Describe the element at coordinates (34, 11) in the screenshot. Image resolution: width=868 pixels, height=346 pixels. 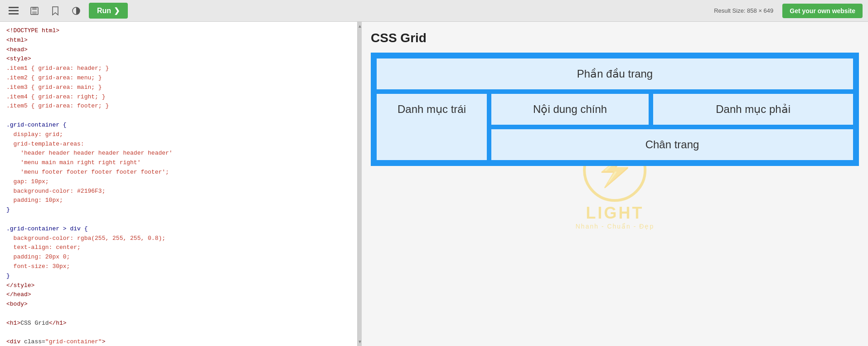
I see `save-icon-button` at that location.